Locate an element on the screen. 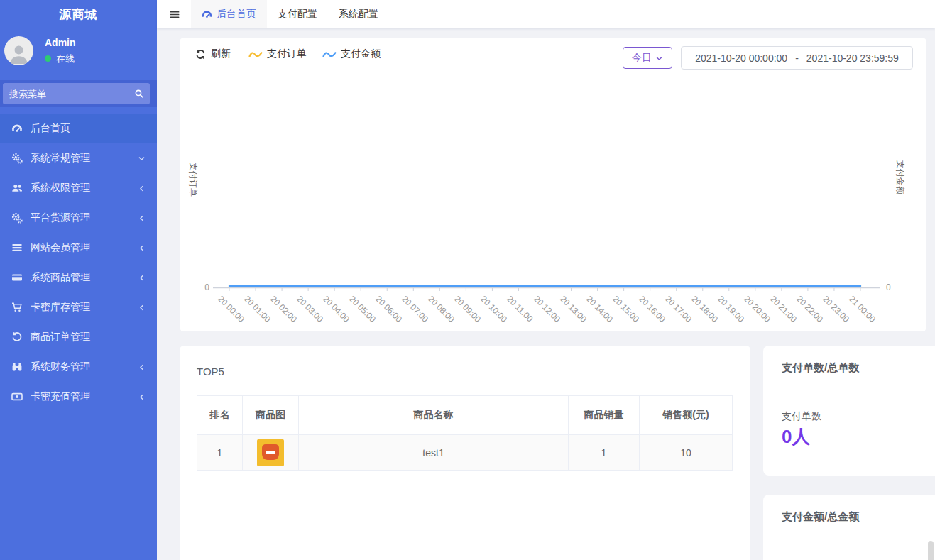  table-row: 1test1110 is located at coordinates (465, 453).